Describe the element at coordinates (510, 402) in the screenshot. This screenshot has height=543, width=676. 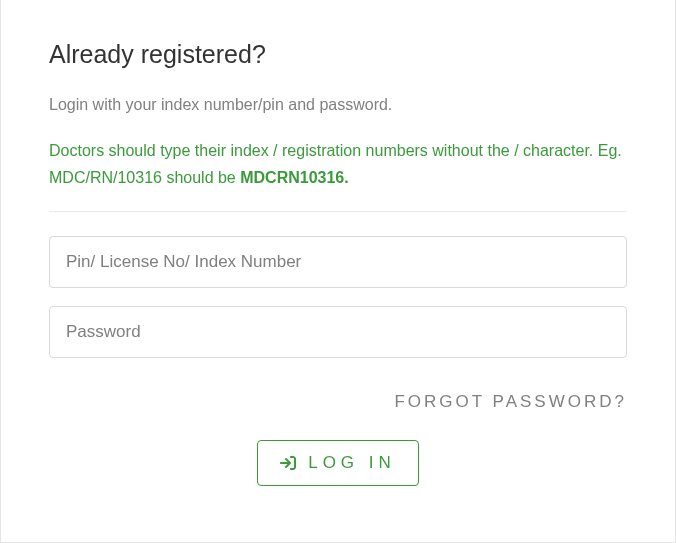
I see `forgot-password-link: FORGOT PASSWORD?` at that location.